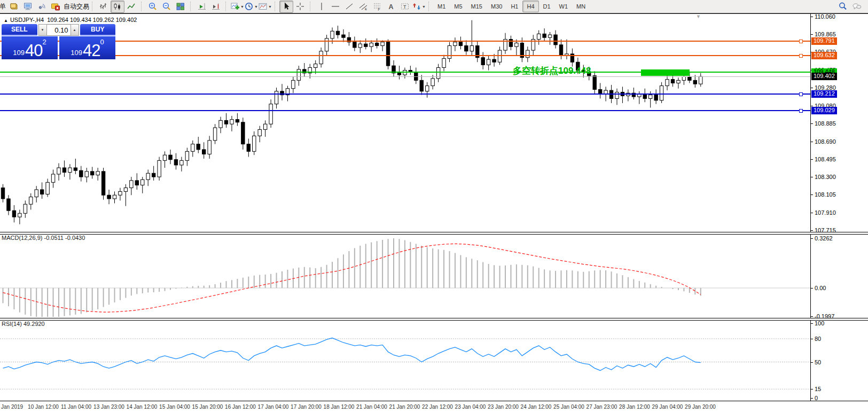 The image size is (868, 413). What do you see at coordinates (699, 17) in the screenshot?
I see `chart-shift-marker-icon: ▼` at bounding box center [699, 17].